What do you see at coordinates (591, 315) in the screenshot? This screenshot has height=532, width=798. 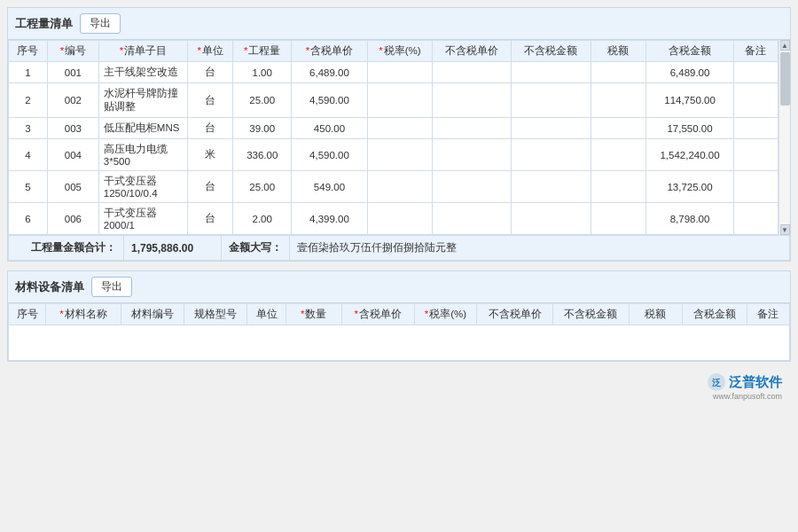 I see `mat-col-notaxamt: 不含税金额` at bounding box center [591, 315].